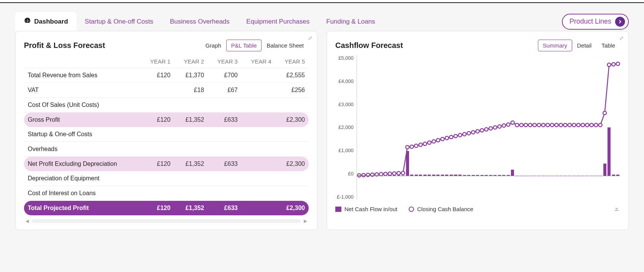 Image resolution: width=644 pixels, height=272 pixels. What do you see at coordinates (258, 62) in the screenshot?
I see `pl-col-header: YEAR 4` at bounding box center [258, 62].